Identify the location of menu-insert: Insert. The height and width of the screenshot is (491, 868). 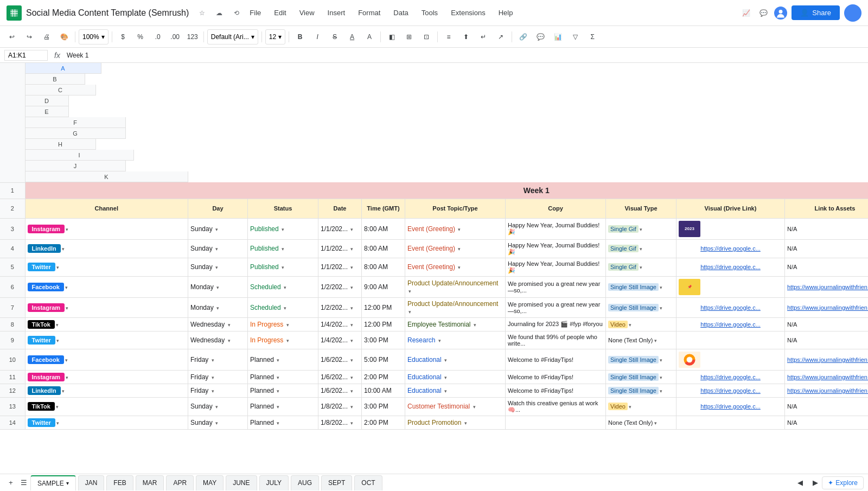
(336, 13).